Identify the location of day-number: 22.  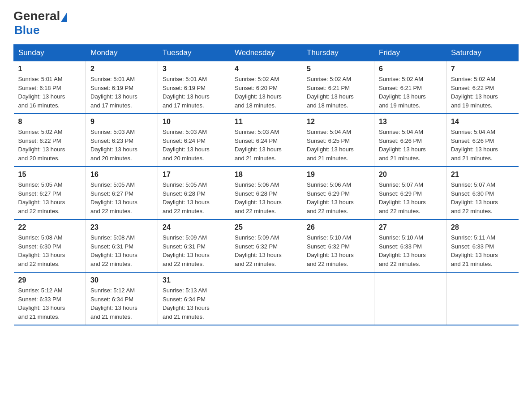
(50, 227).